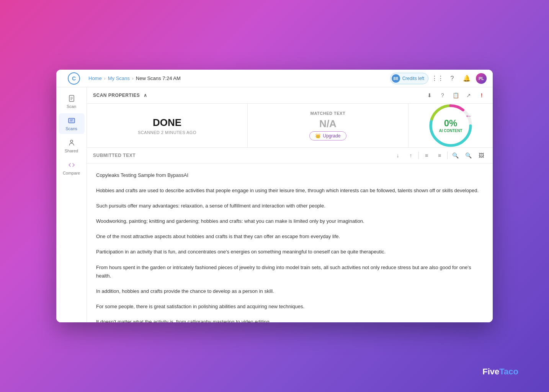  I want to click on upgrade-button: 👑 Upgrade, so click(328, 136).